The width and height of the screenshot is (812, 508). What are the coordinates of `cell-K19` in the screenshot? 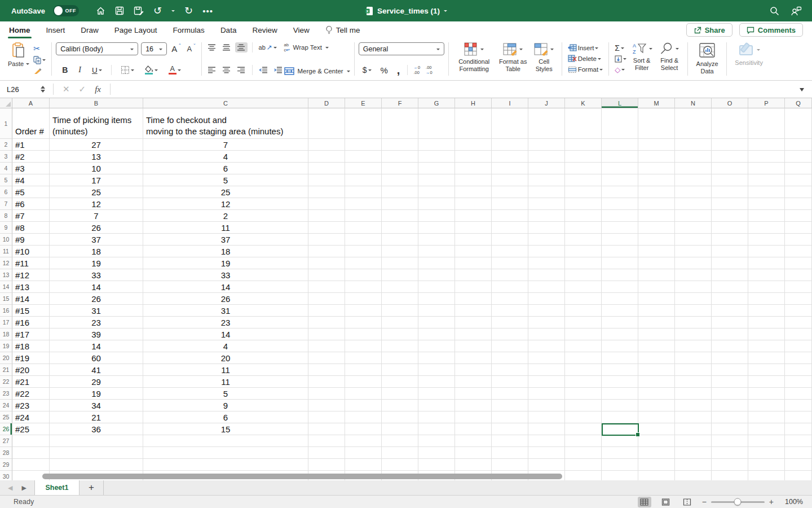 It's located at (583, 347).